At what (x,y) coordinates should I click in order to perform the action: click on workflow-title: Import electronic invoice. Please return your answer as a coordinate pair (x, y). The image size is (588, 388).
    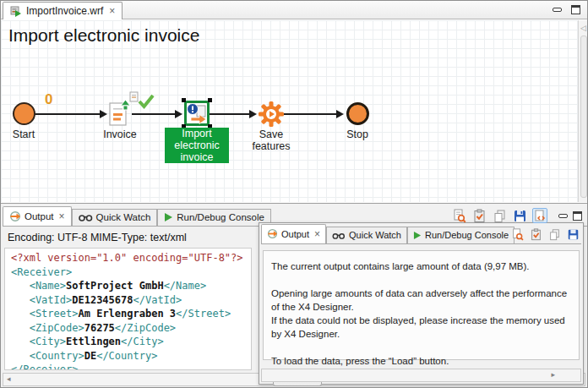
    Looking at the image, I should click on (104, 36).